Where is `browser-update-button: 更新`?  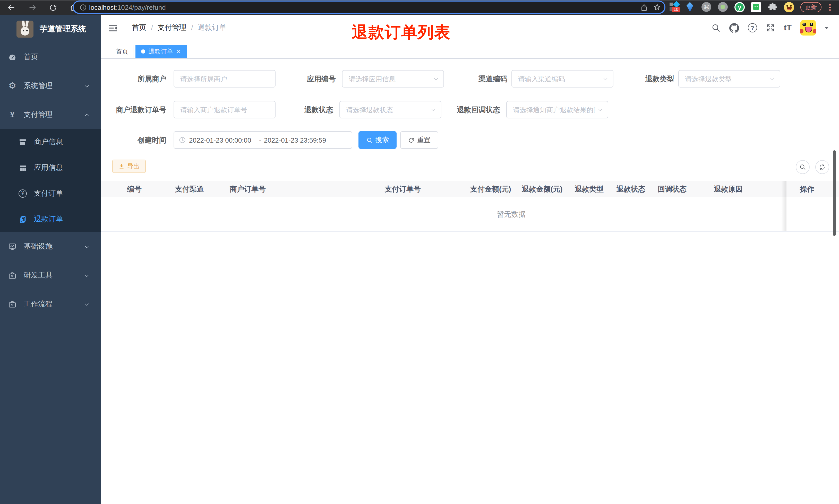
browser-update-button: 更新 is located at coordinates (811, 7).